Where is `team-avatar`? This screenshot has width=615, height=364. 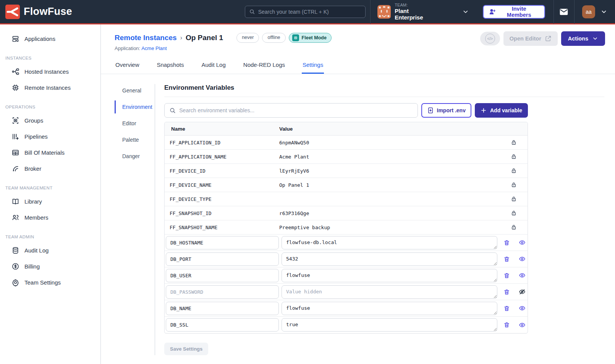
team-avatar is located at coordinates (384, 12).